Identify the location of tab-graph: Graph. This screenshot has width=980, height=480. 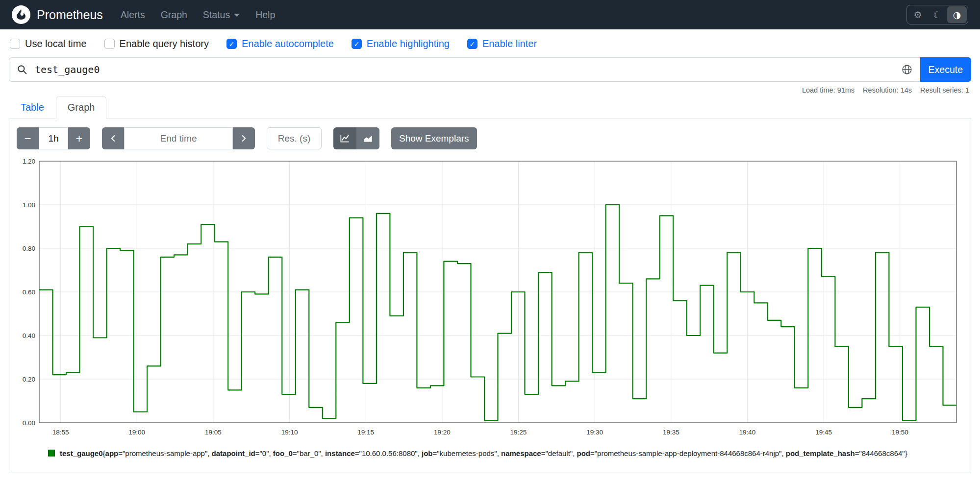
(81, 108).